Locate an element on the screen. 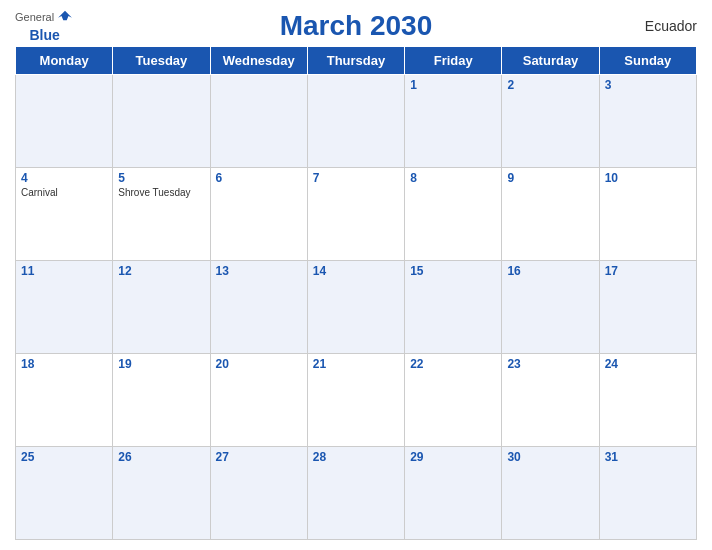 This screenshot has width=712, height=550. calendar-cell: 4Carnival is located at coordinates (64, 214).